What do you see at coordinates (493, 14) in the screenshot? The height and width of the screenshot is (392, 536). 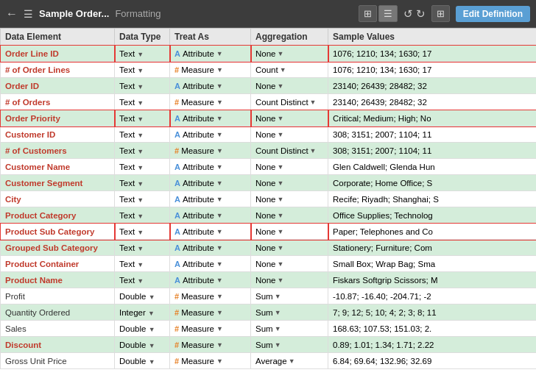 I see `edit-definition-button: Edit Definition` at bounding box center [493, 14].